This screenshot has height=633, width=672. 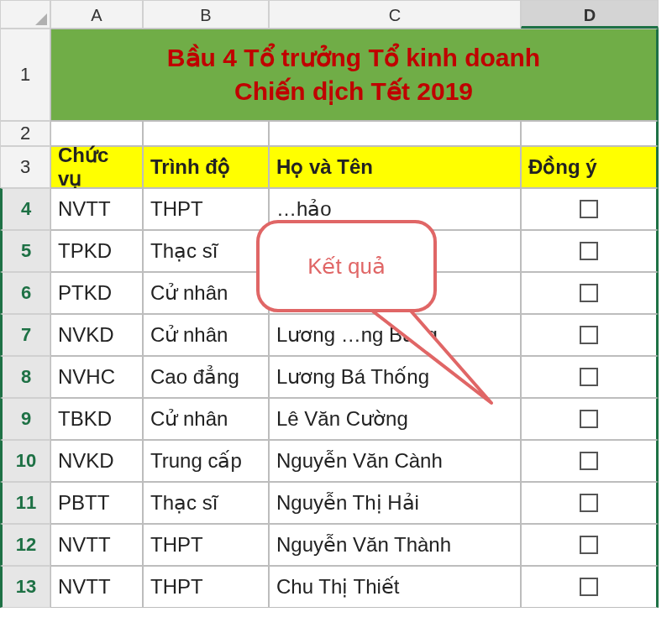 I want to click on cell-7-D, so click(x=590, y=335).